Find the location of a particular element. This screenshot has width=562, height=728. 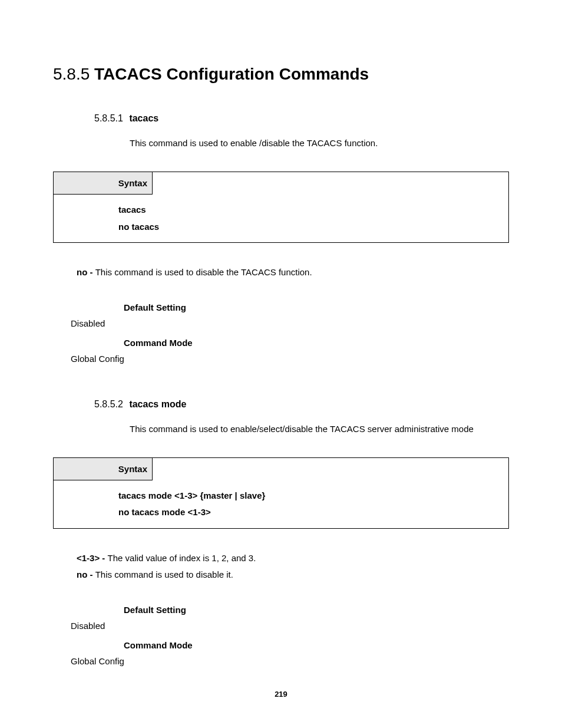

section-title: TACACS Configuration Commands is located at coordinates (232, 74).